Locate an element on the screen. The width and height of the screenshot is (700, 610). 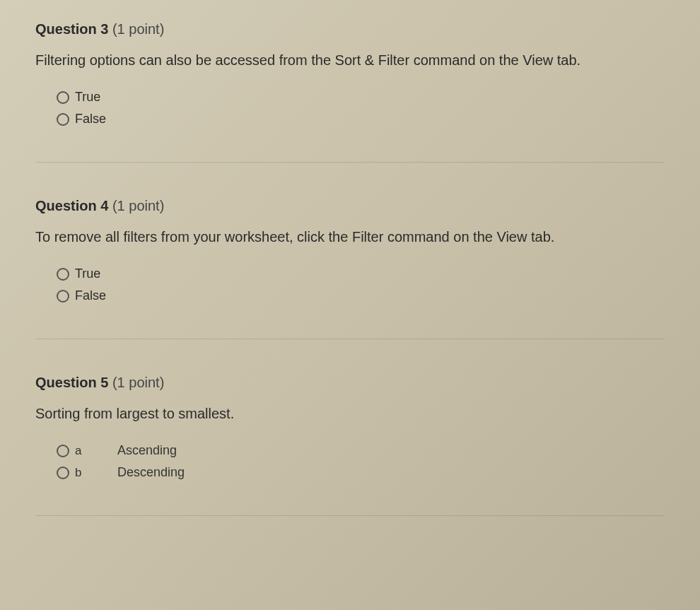
question-5-option-b: b Descending is located at coordinates (361, 472).